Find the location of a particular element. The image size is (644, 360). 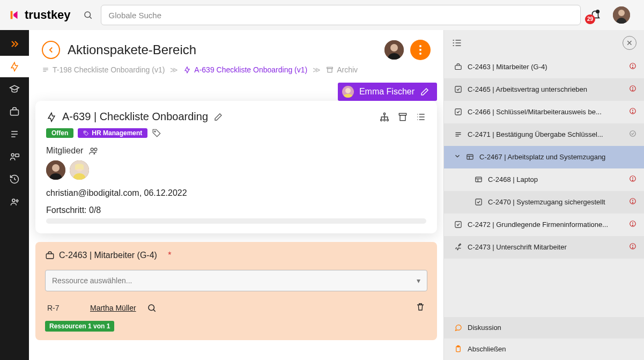

status-badge-open: Offen is located at coordinates (60, 133).